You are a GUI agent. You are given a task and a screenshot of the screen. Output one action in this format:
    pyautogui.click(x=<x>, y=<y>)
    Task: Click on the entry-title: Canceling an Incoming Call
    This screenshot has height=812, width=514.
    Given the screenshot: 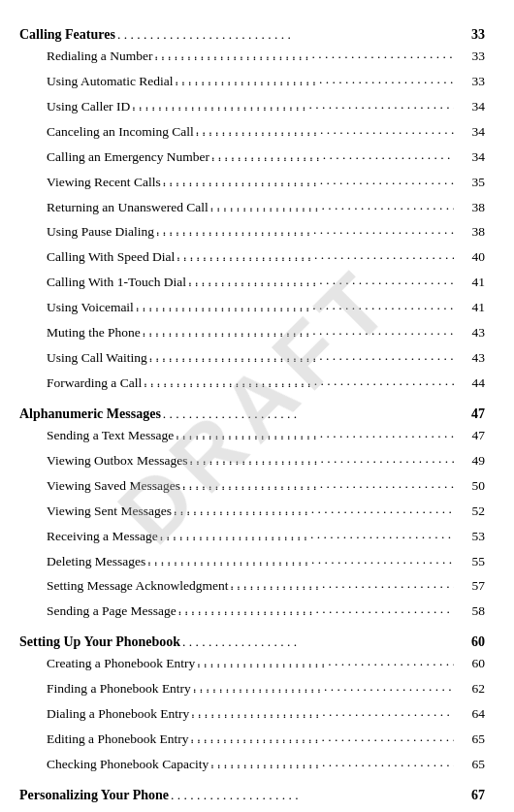 What is the action you would take?
    pyautogui.click(x=120, y=135)
    